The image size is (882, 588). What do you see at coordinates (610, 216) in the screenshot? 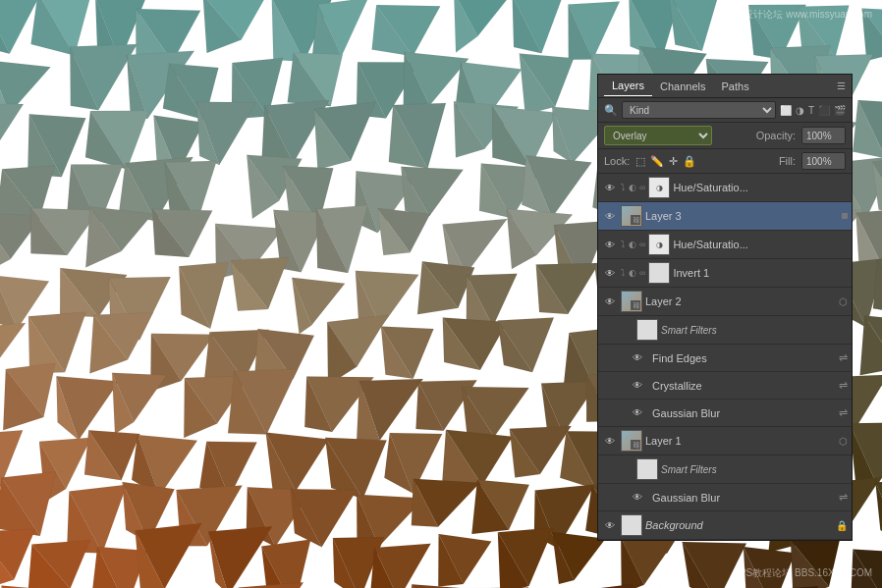
I see `eye-icon-layer-3: 👁` at bounding box center [610, 216].